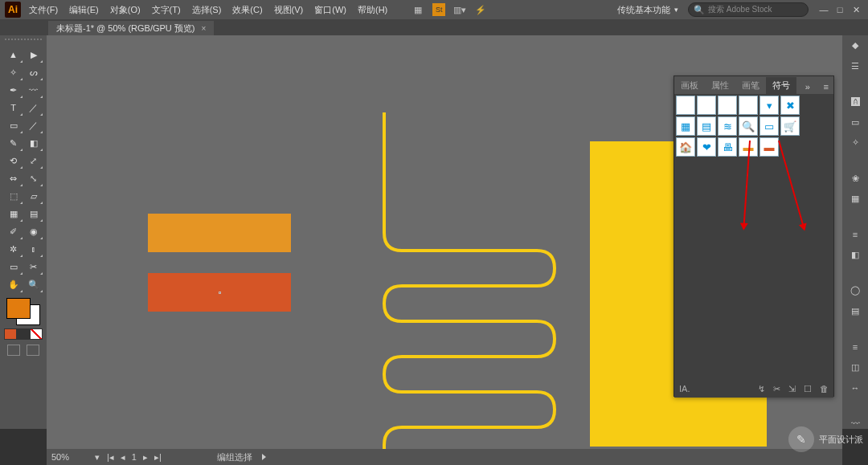 The height and width of the screenshot is (465, 868). What do you see at coordinates (706, 126) in the screenshot?
I see `sym-film: ▤` at bounding box center [706, 126].